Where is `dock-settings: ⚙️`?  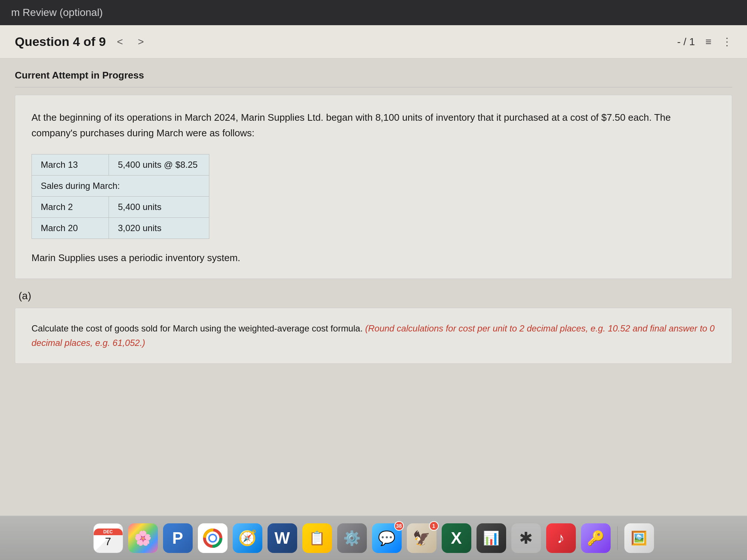
dock-settings: ⚙️ is located at coordinates (352, 538).